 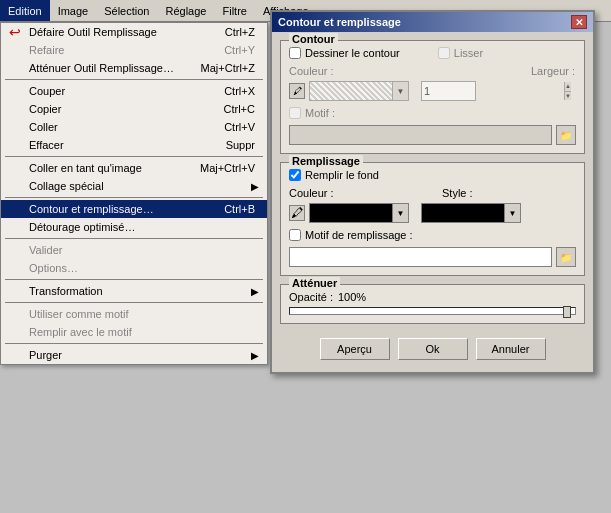 I want to click on largeur-spinbox: ▲ ▼, so click(x=448, y=91).